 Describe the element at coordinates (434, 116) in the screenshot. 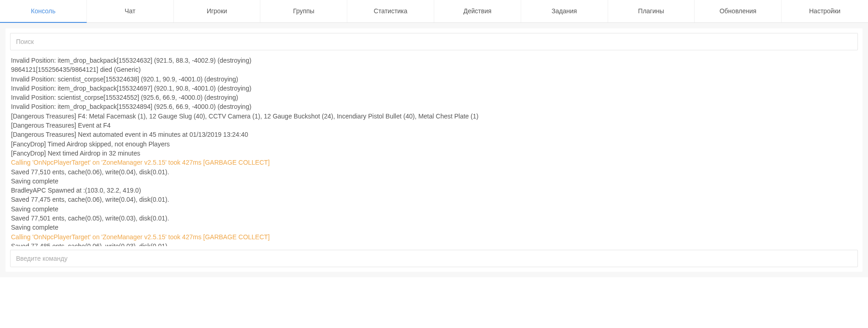

I see `console-line: [Dangerous Treasures] F4: Metal Facemask…` at that location.